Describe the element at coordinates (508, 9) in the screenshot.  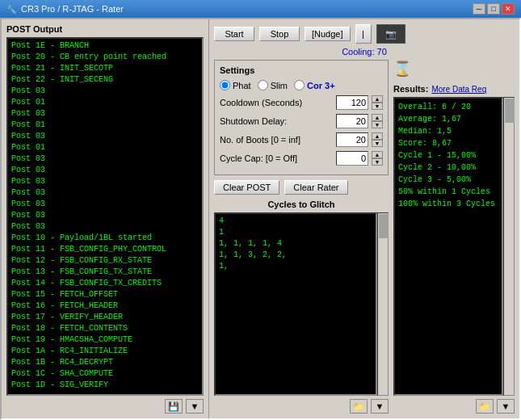
I see `close-button: ✕` at that location.